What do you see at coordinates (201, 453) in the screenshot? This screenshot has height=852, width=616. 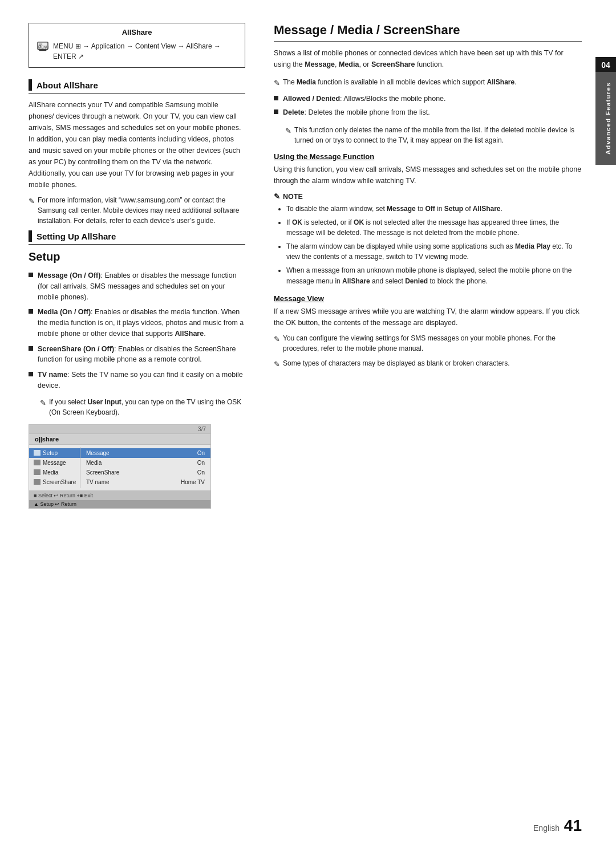 I see `ss-message-val: On` at bounding box center [201, 453].